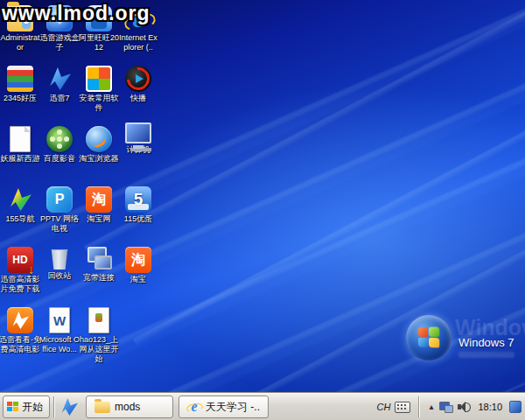  What do you see at coordinates (20, 338) in the screenshot?
I see `desktop-icon-kankan: 迅雷看看-免费高清电影` at bounding box center [20, 338].